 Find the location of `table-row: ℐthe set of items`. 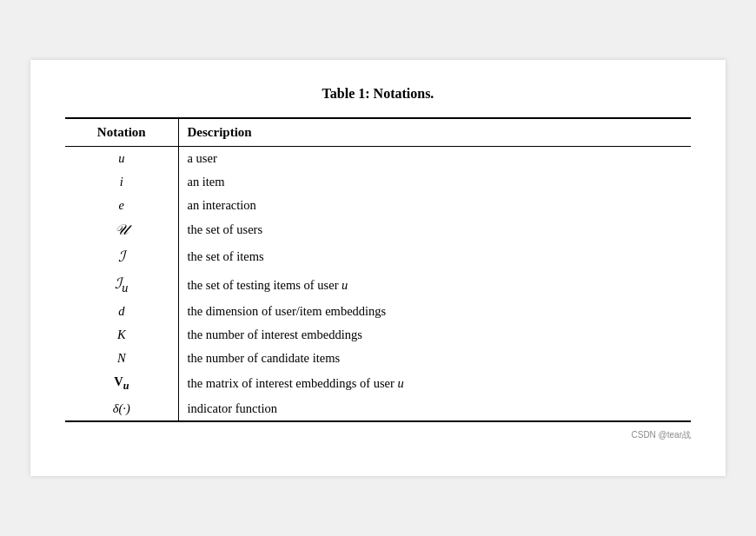

table-row: ℐthe set of items is located at coordinates (378, 257).